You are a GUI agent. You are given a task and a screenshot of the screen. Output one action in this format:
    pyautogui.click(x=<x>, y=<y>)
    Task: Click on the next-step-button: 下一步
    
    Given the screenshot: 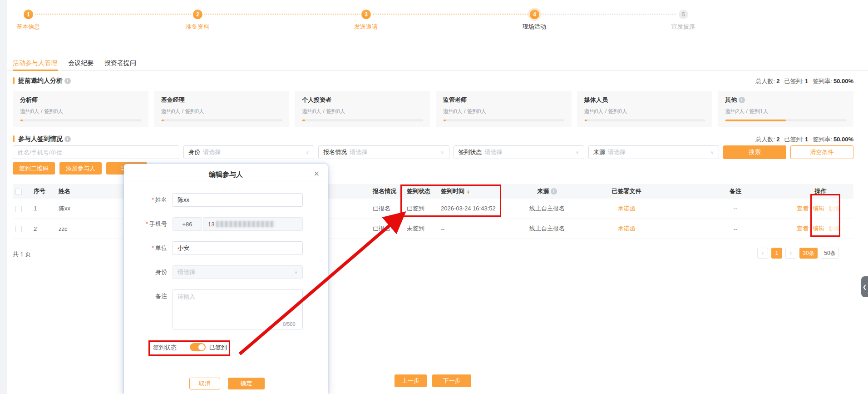 What is the action you would take?
    pyautogui.click(x=452, y=381)
    